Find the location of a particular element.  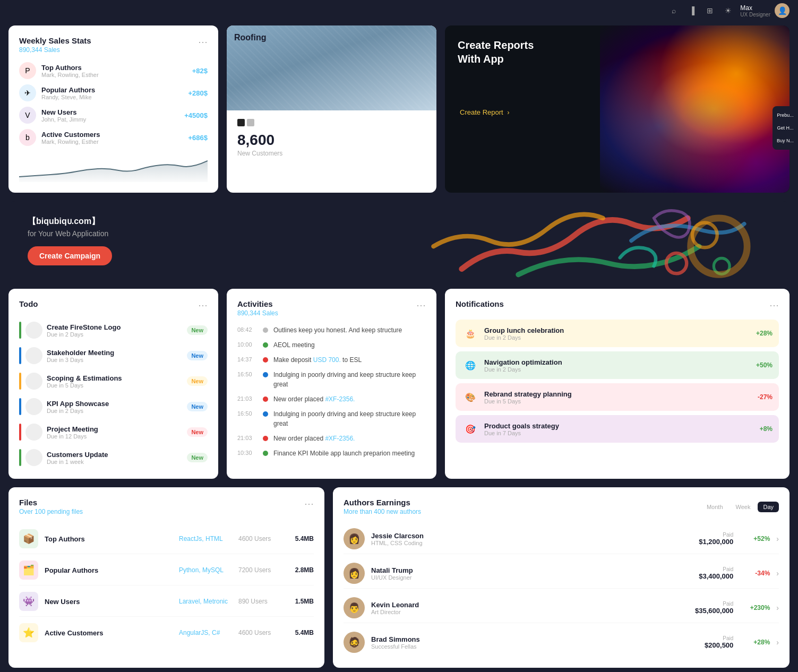

files-subtitle: Over 100 pending files is located at coordinates (51, 512).